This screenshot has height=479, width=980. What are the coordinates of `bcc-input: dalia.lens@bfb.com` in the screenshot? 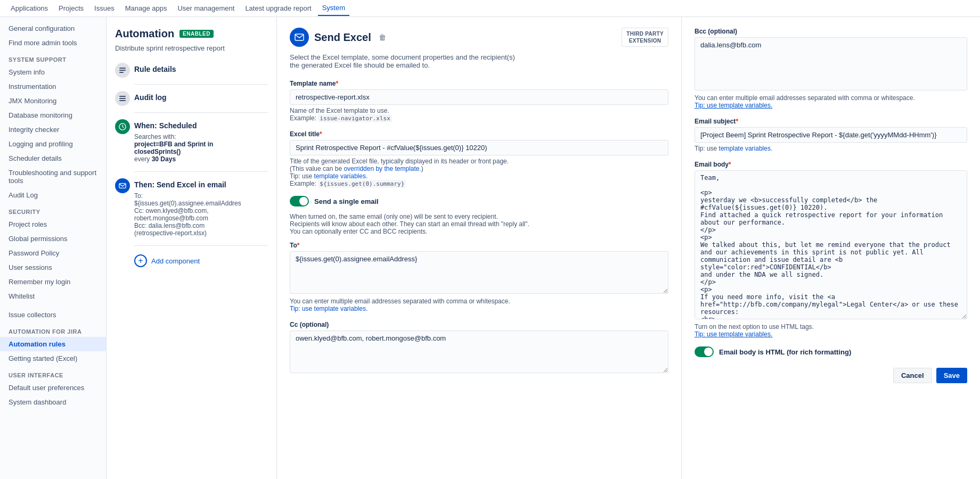 It's located at (831, 64).